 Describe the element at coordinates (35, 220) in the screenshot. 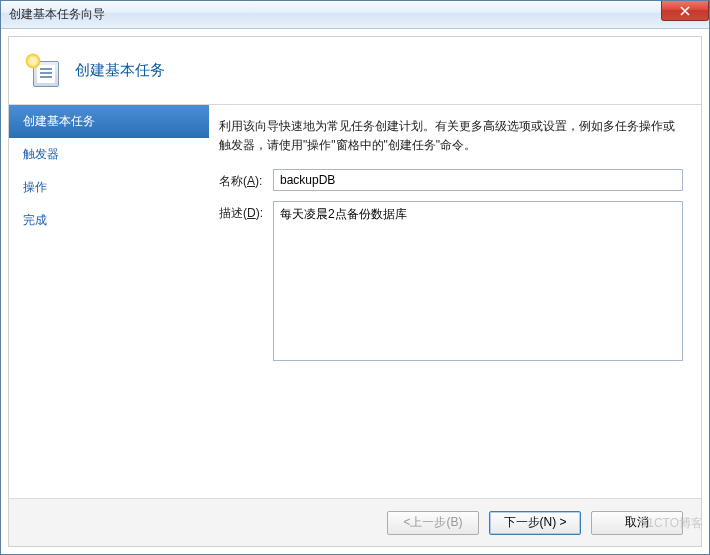

I see `sidebar-item-label: 完成` at that location.